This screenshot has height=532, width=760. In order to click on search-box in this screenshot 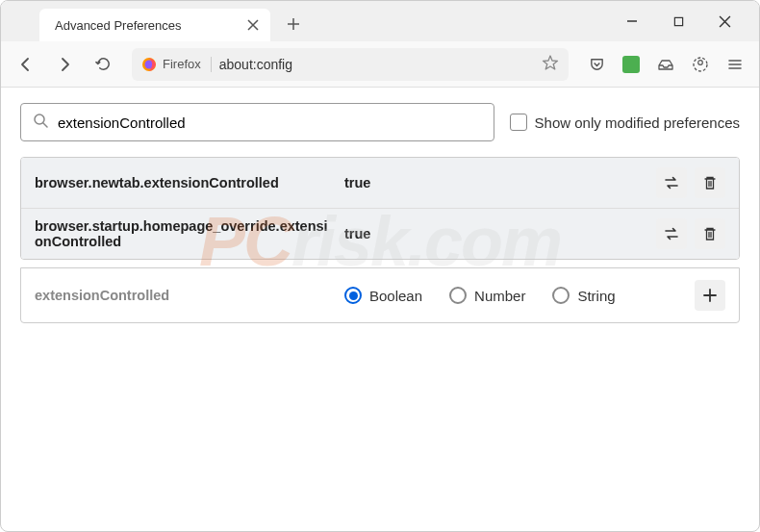, I will do `click(258, 122)`.